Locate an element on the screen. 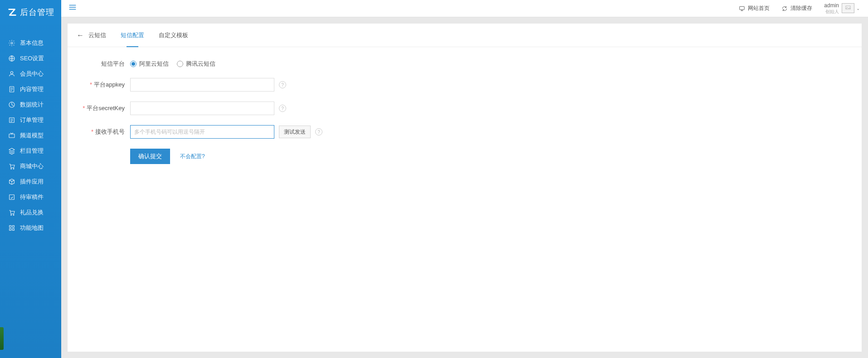  sidebar-item-label: 礼品兑换 is located at coordinates (32, 213).